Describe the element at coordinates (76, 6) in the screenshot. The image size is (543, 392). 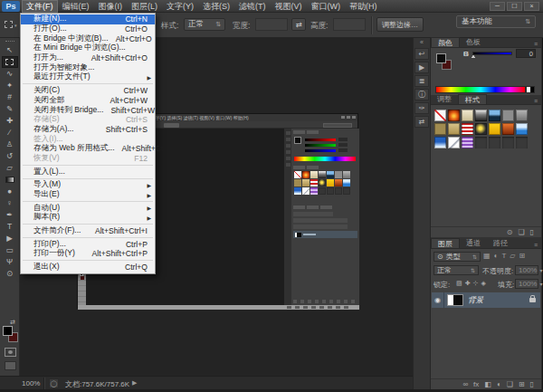
I see `编辑(E): 编辑(E)` at that location.